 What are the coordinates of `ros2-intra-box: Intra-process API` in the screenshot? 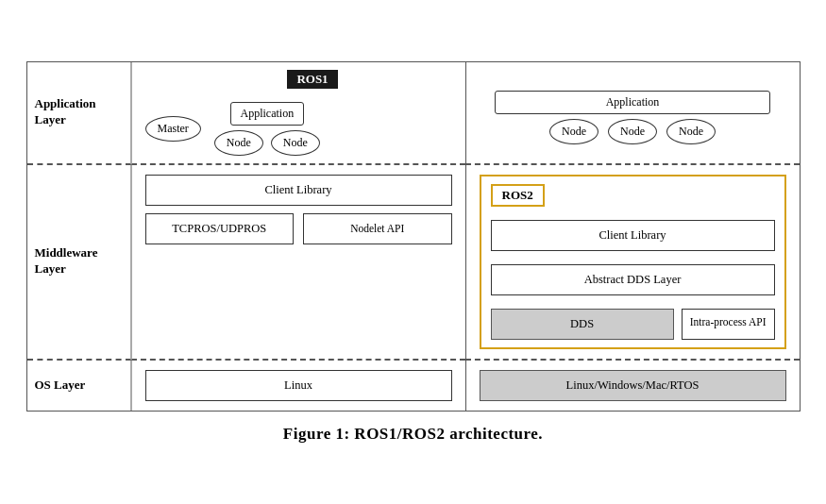 It's located at (729, 325).